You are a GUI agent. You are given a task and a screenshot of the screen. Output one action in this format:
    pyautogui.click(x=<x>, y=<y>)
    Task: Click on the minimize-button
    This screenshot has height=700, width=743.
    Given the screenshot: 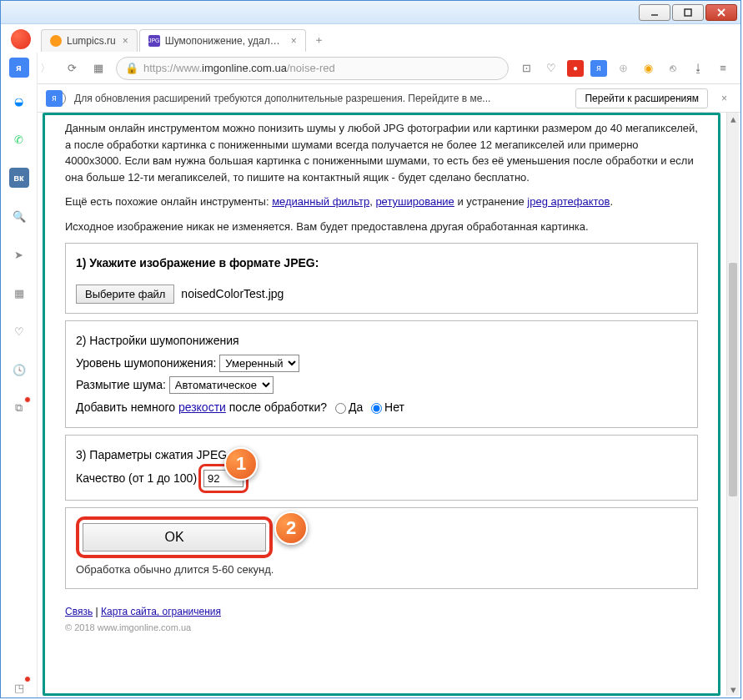 What is the action you would take?
    pyautogui.click(x=655, y=13)
    